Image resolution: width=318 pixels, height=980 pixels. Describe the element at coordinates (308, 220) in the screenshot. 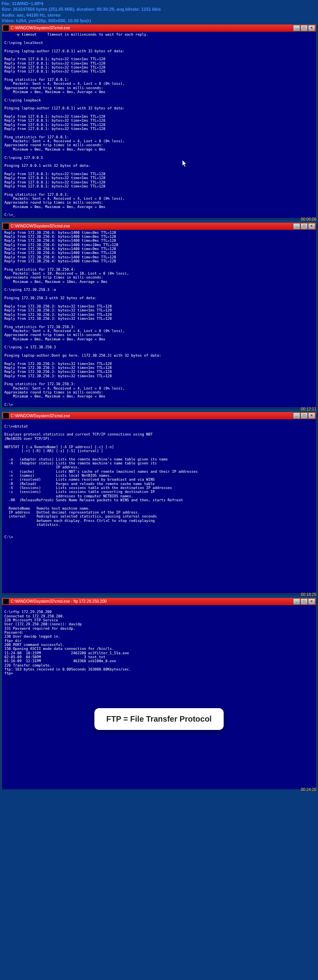

I see `timecode: 00:06:06` at that location.